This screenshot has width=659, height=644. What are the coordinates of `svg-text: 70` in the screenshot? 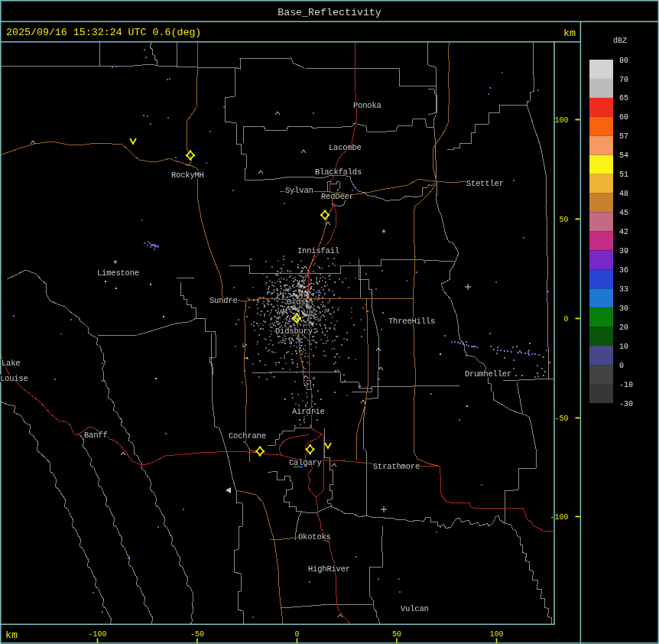 It's located at (624, 80).